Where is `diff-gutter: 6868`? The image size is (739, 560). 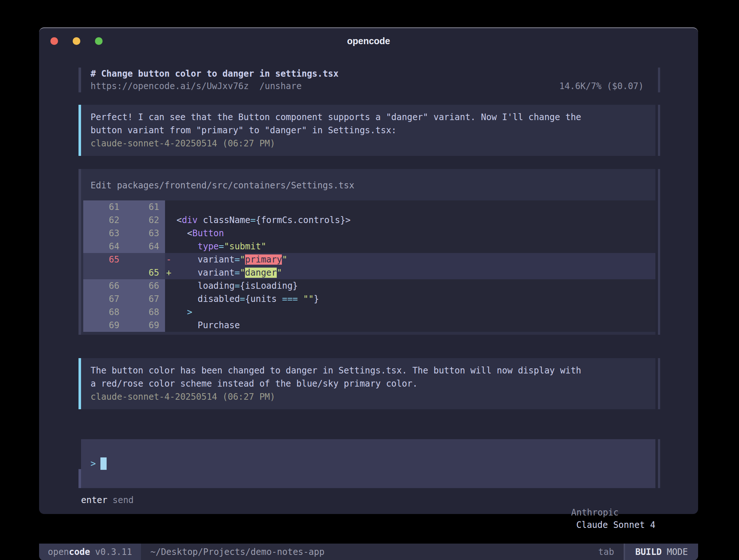 diff-gutter: 6868 is located at coordinates (124, 312).